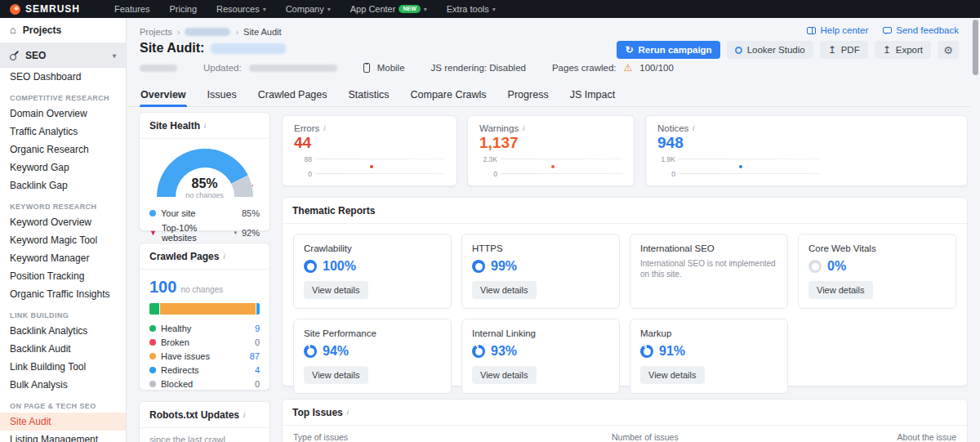 Image resolution: width=980 pixels, height=442 pixels. What do you see at coordinates (770, 50) in the screenshot?
I see `looker-studio-button: Looker Studio` at bounding box center [770, 50].